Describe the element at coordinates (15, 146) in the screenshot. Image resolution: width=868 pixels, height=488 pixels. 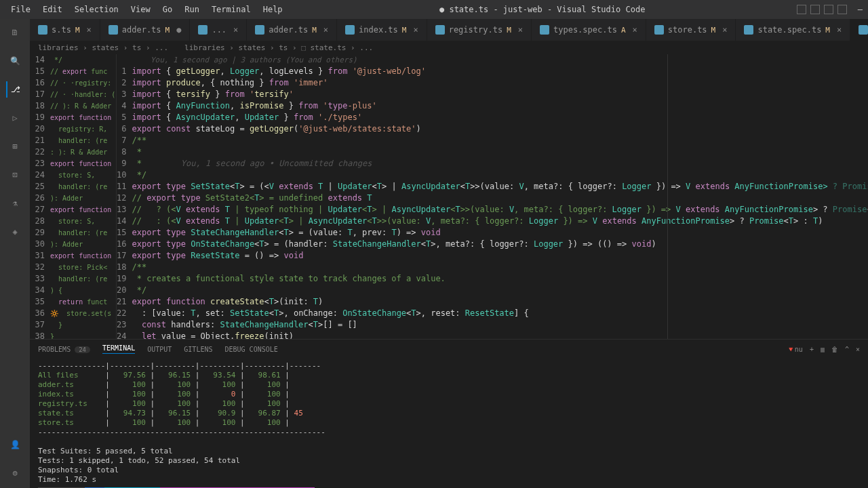
I see `extensions-icon: ⊞` at that location.